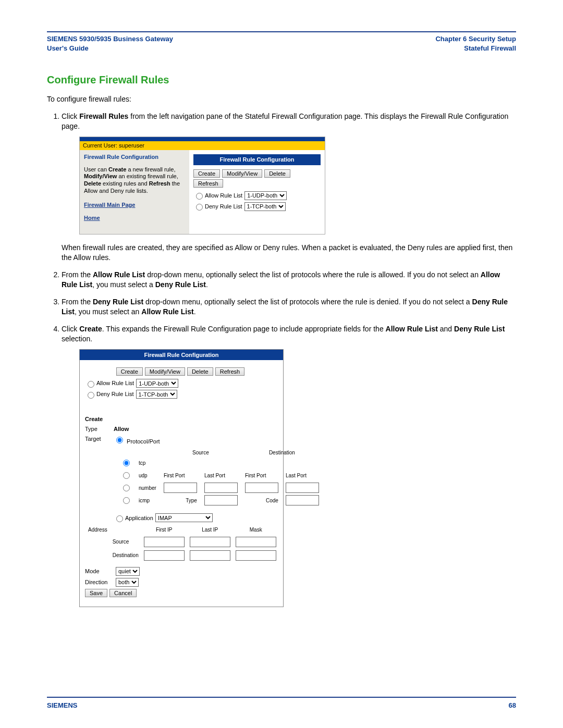  I want to click on target-label: Target, so click(99, 439).